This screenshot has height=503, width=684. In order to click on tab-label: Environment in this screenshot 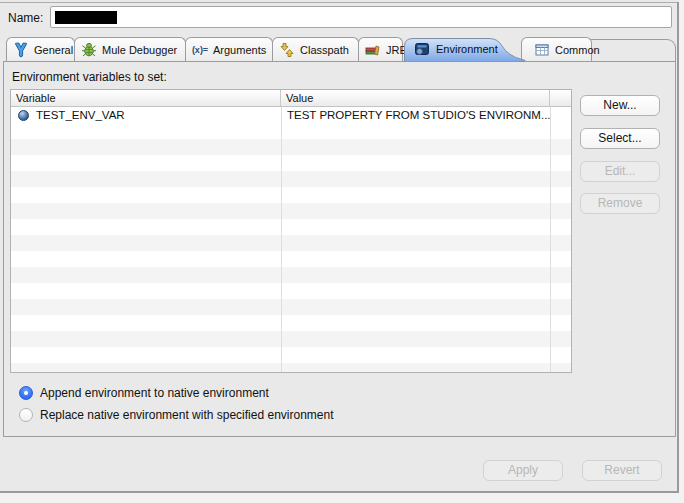, I will do `click(467, 49)`.